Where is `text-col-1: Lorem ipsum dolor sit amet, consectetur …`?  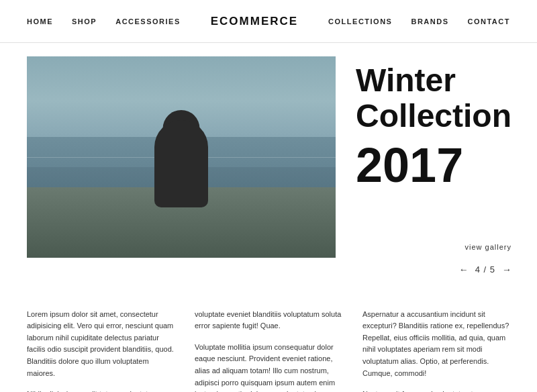 text-col-1: Lorem ipsum dolor sit amet, consectetur … is located at coordinates (101, 350).